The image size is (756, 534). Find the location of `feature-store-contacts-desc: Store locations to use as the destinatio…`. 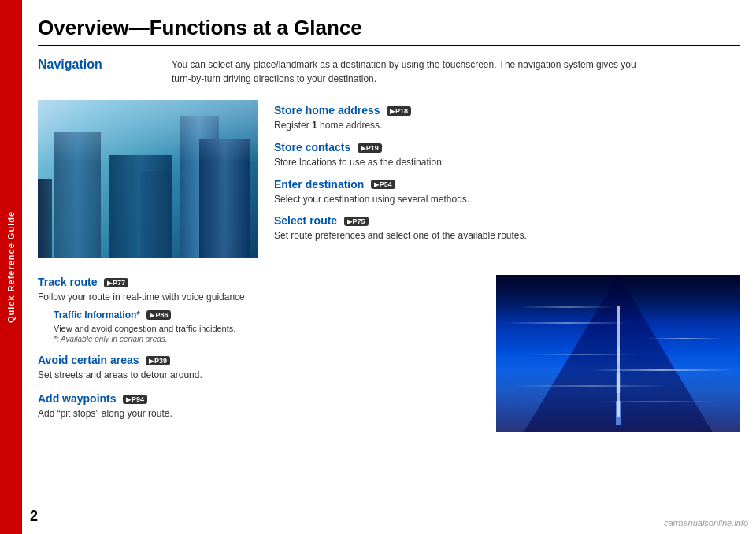

feature-store-contacts-desc: Store locations to use as the destinatio… is located at coordinates (507, 162).